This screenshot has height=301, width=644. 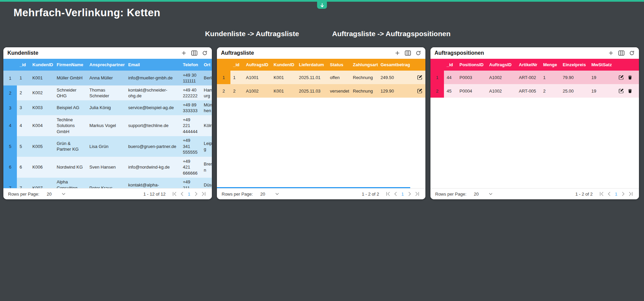 I want to click on row-number: 7, so click(x=10, y=183).